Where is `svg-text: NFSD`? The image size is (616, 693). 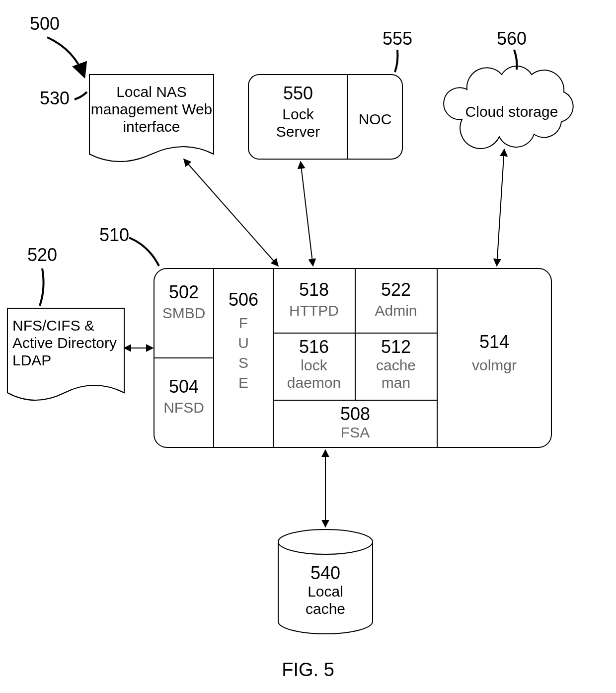
svg-text: NFSD is located at coordinates (184, 408).